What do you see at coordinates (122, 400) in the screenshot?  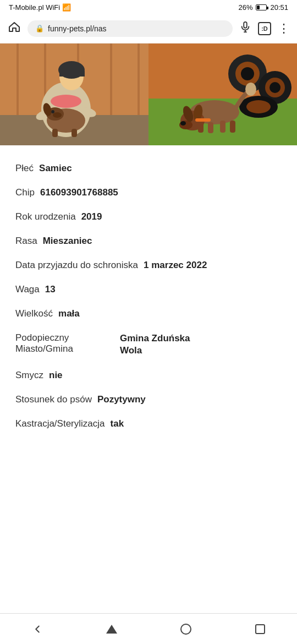 I see `dogs-value: Pozytywny` at bounding box center [122, 400].